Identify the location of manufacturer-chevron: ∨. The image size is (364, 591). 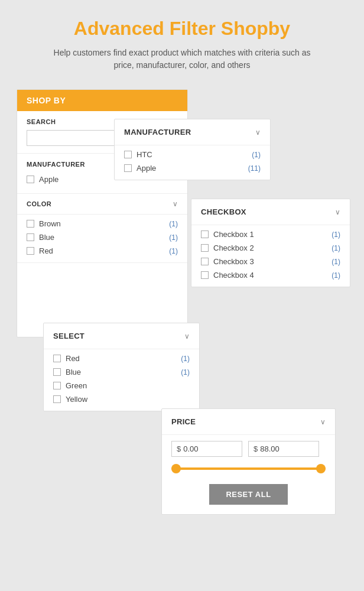
(258, 132).